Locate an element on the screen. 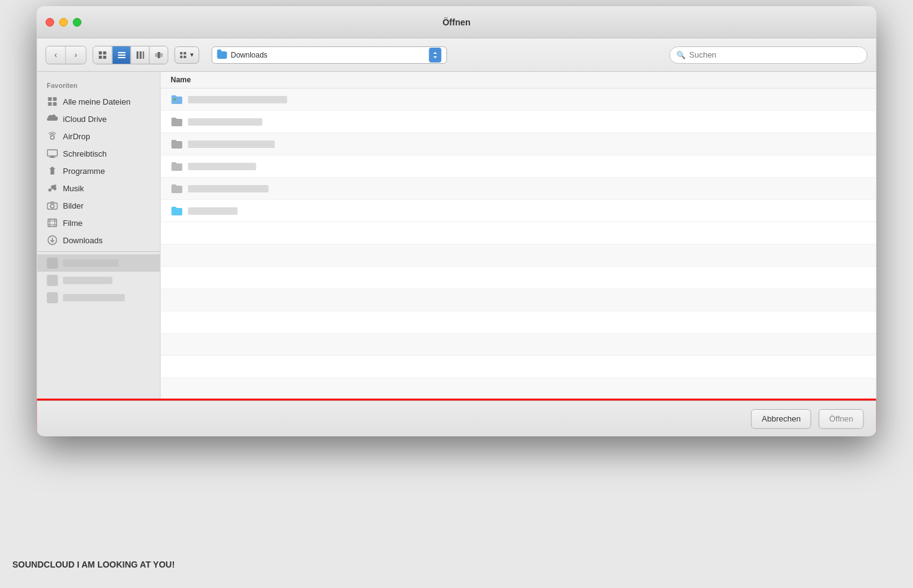  sidebar-item-desktop: Schreibtisch is located at coordinates (99, 153).